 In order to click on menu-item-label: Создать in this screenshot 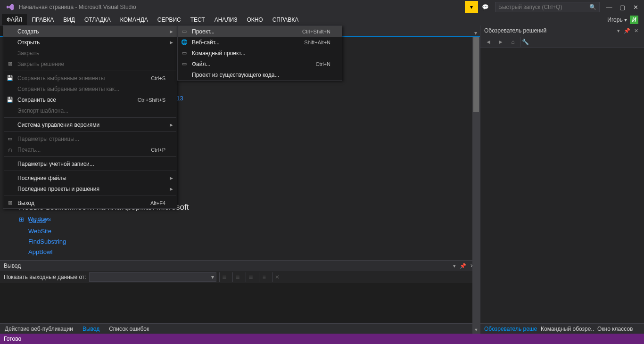, I will do `click(28, 32)`.